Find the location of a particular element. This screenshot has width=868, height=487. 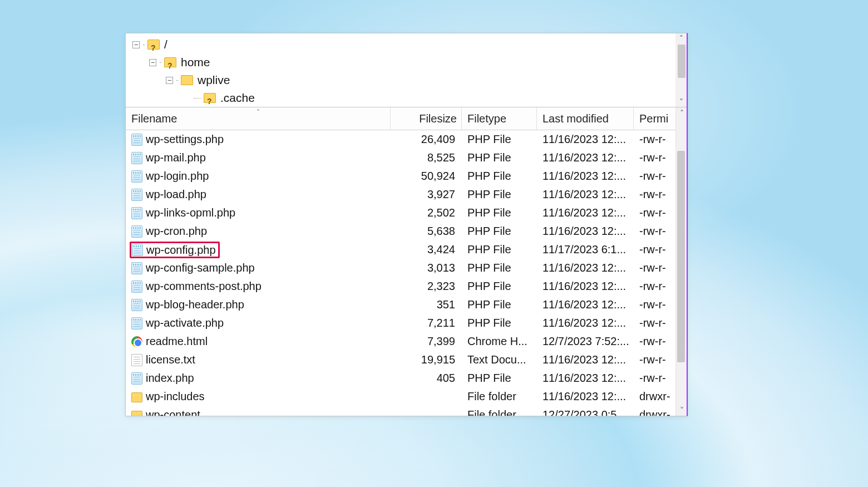

tree-node-home: − home is located at coordinates (416, 62).